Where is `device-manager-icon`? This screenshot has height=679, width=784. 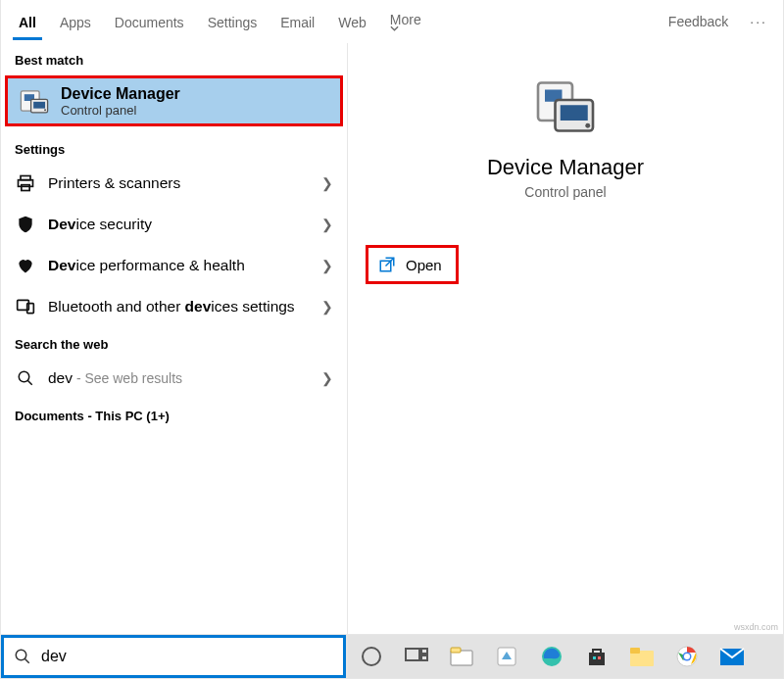
device-manager-icon is located at coordinates (34, 101).